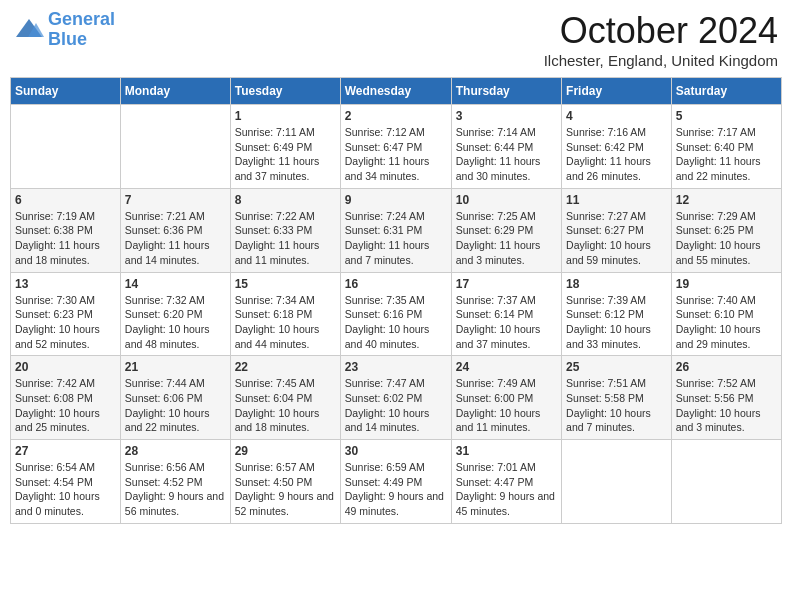 The width and height of the screenshot is (792, 612). What do you see at coordinates (396, 398) in the screenshot?
I see `week-row-4: 20Sunrise: 7:42 AM Sunset: 6:08 PM Dayli…` at bounding box center [396, 398].